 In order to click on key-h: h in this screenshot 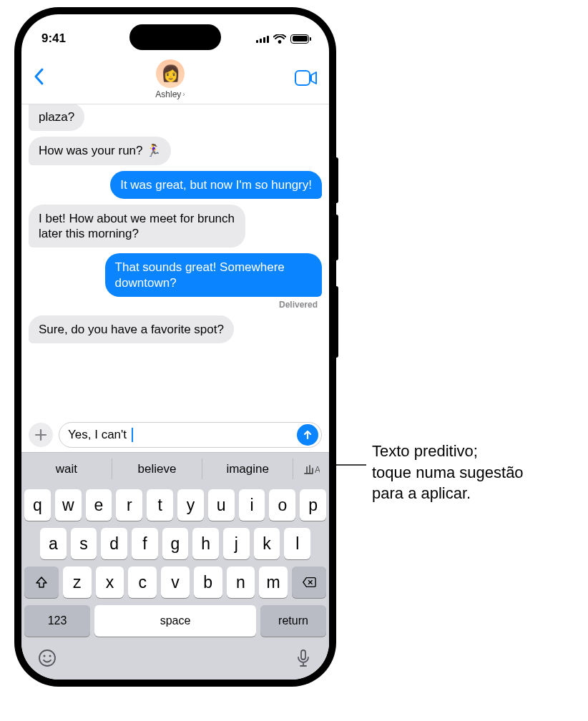, I will do `click(206, 544)`.